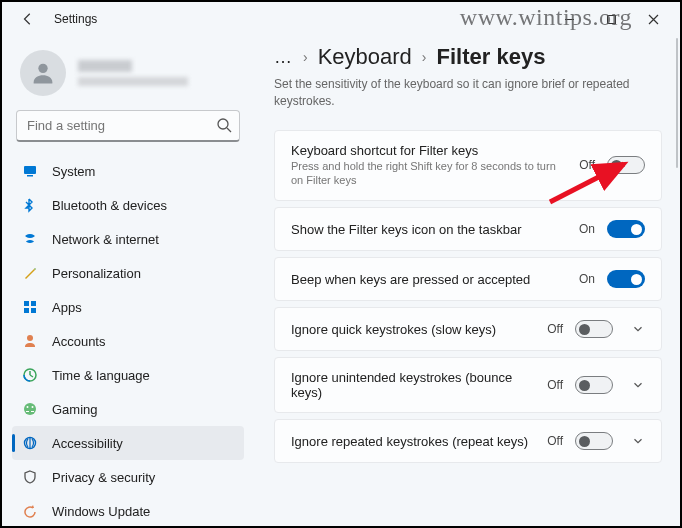 This screenshot has height=528, width=682. I want to click on maximize-button, so click(611, 19).